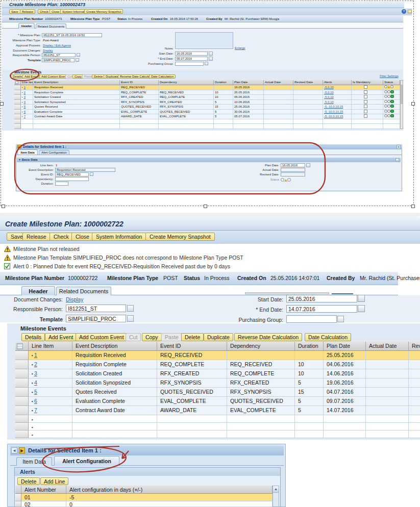  Describe the element at coordinates (34, 461) in the screenshot. I see `tab-item-data: Item Data` at that location.